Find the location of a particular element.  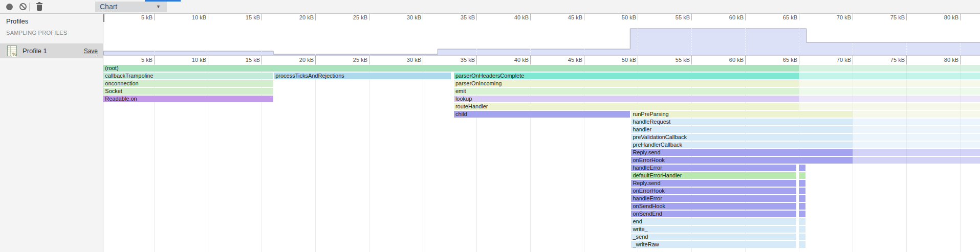

flame-bar-routeHandler: routeHandler is located at coordinates (626, 106).